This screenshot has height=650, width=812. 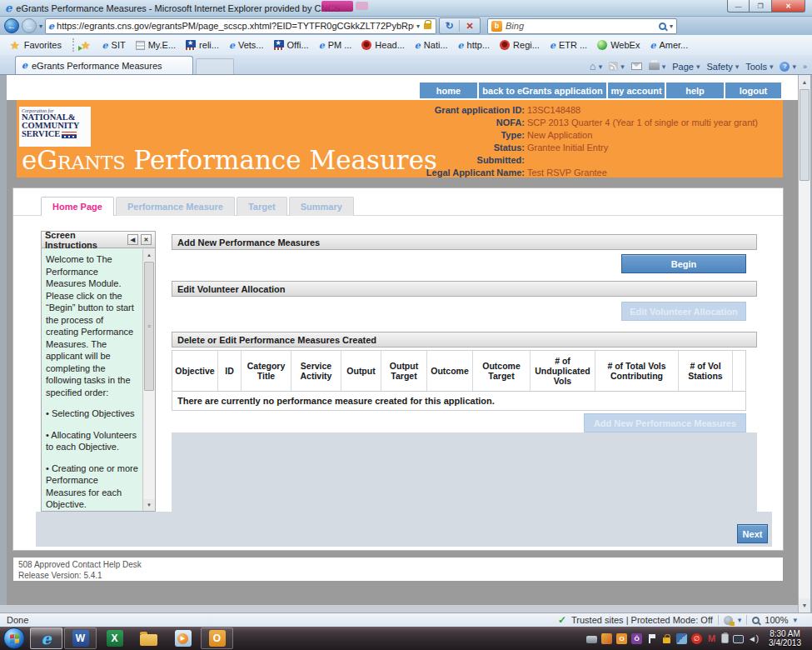 What do you see at coordinates (428, 27) in the screenshot?
I see `ssl-lock-icon` at bounding box center [428, 27].